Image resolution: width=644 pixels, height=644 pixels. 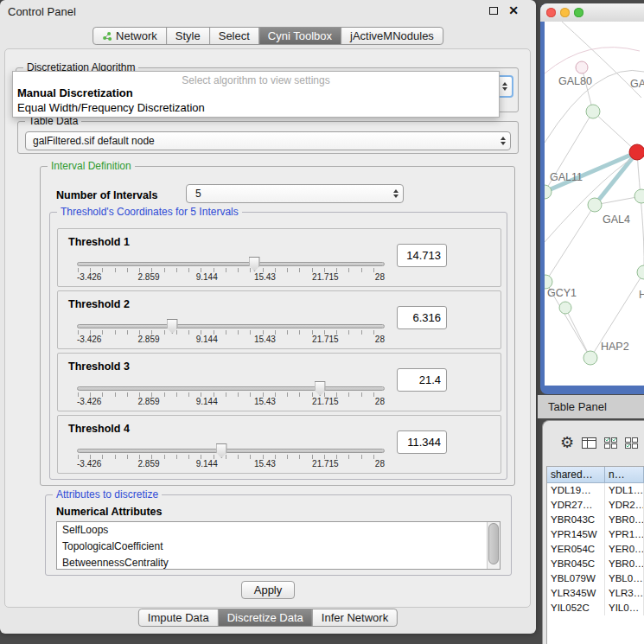 I want to click on table-row: YBL079WYBL0…, so click(x=596, y=579).